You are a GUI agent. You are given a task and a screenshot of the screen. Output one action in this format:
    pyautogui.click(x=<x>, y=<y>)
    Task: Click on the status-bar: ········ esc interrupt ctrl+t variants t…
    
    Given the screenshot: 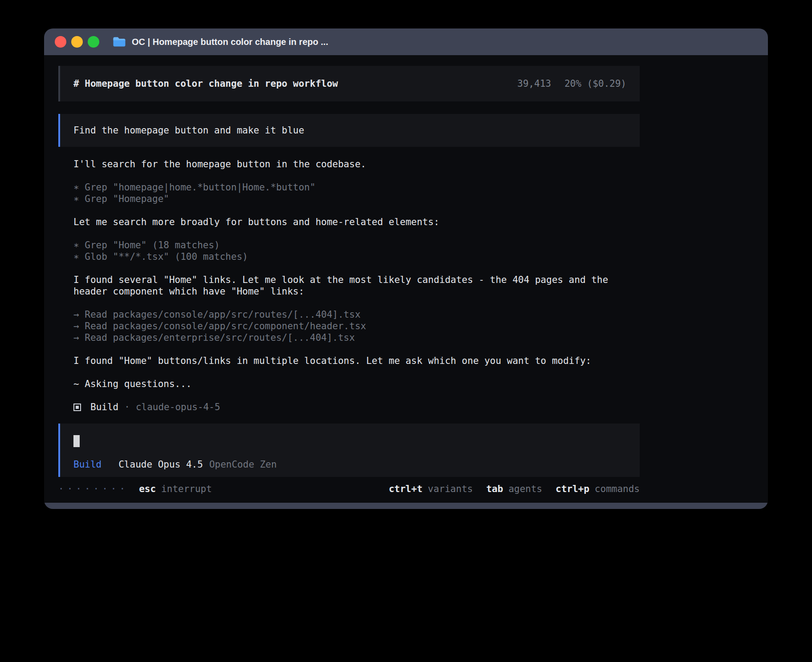 What is the action you would take?
    pyautogui.click(x=349, y=489)
    